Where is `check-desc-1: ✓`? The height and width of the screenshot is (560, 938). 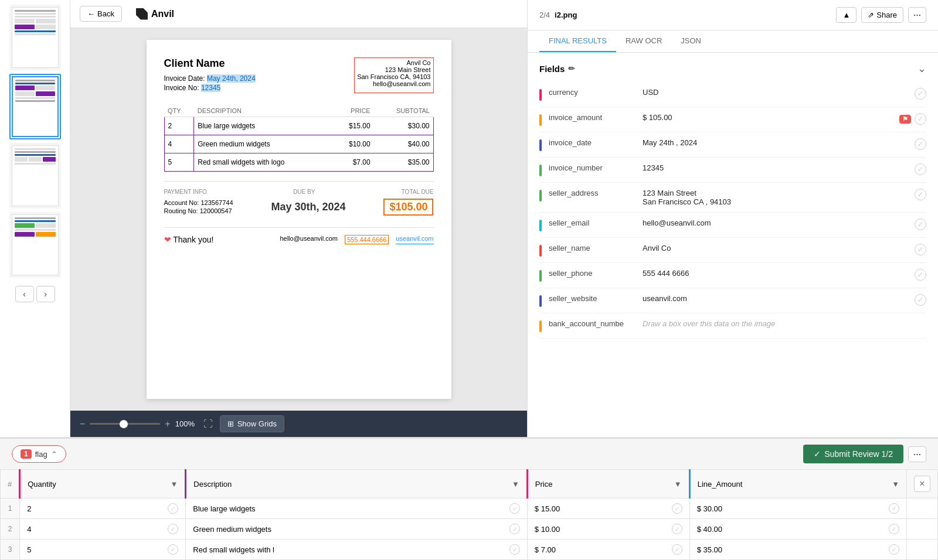
check-desc-1: ✓ is located at coordinates (515, 508).